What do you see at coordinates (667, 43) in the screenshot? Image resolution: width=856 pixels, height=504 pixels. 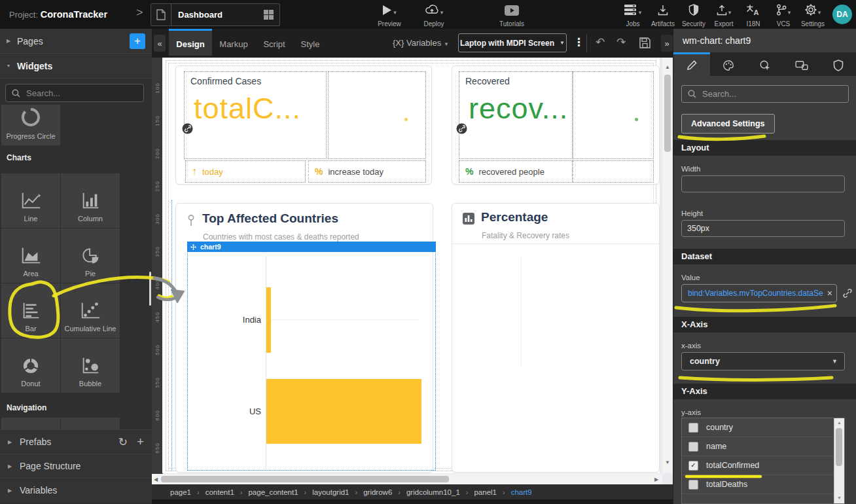 I see `right-panel-expand-button: »` at bounding box center [667, 43].